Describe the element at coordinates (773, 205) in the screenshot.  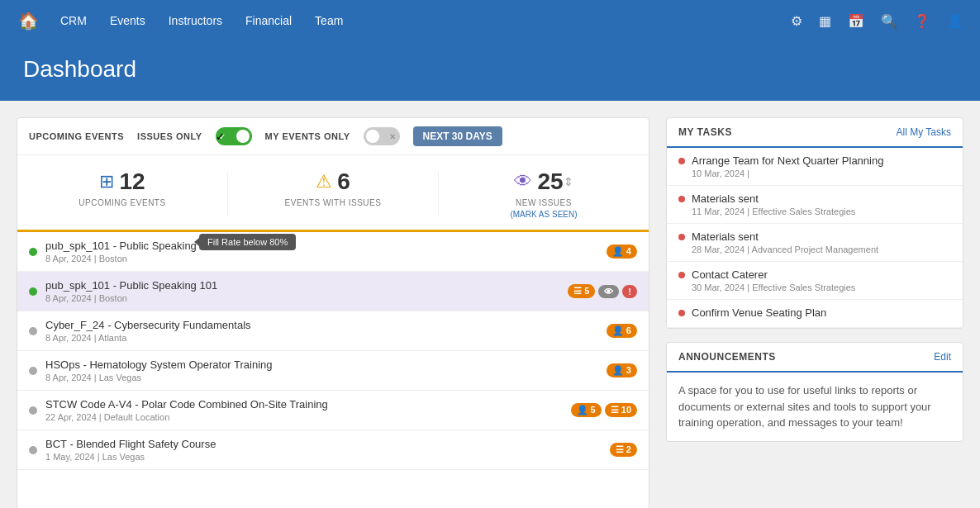
I see `task-content: Materials sent11 Mar, 2024 | Effective S…` at that location.